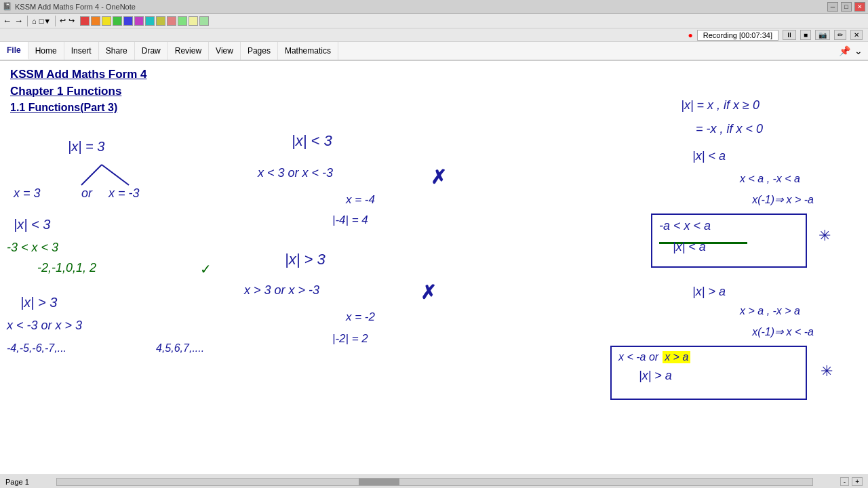 The width and height of the screenshot is (868, 488). What do you see at coordinates (117, 51) in the screenshot?
I see `tab-share: Share` at bounding box center [117, 51].